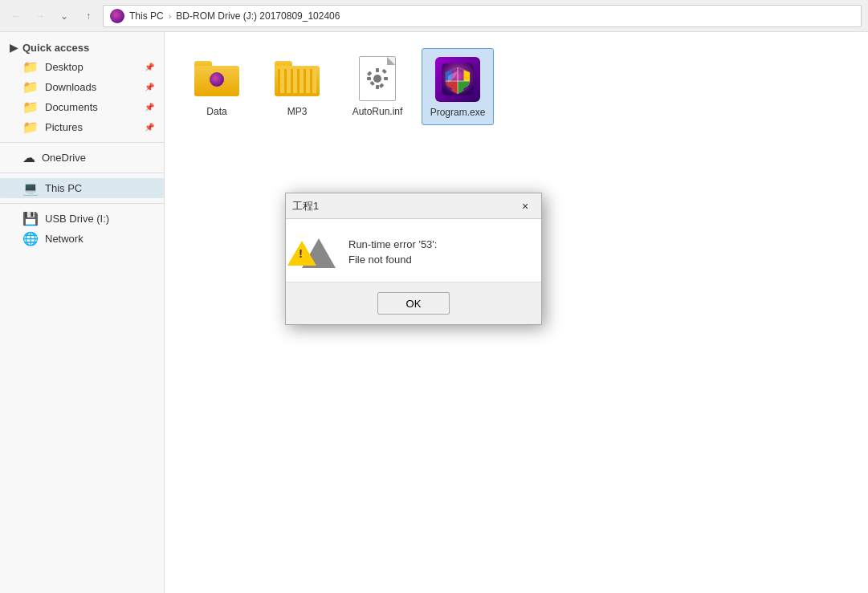 This screenshot has width=868, height=593. Describe the element at coordinates (82, 87) in the screenshot. I see `sidebar-item-downloads: 📁 Downloads 📌` at that location.